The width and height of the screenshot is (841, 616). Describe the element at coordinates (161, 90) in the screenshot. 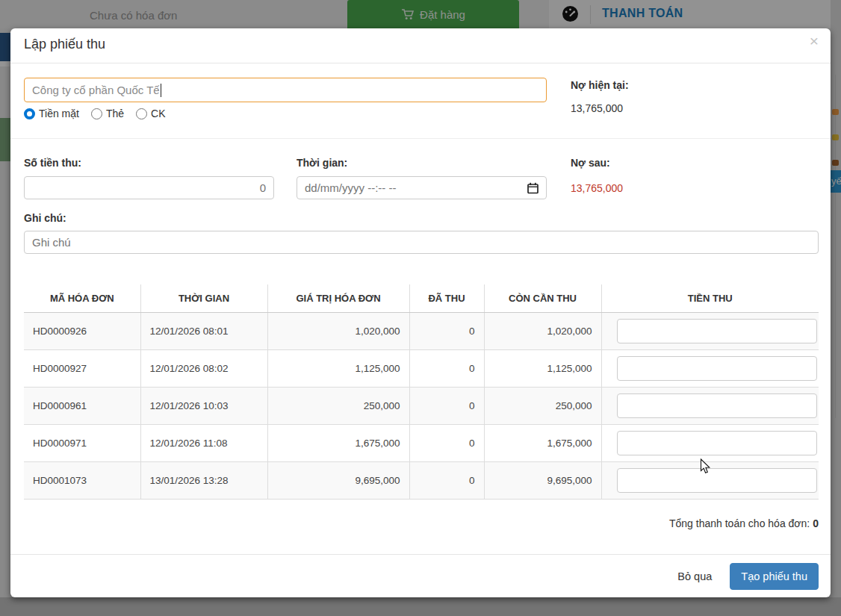

I see `text-caret` at that location.